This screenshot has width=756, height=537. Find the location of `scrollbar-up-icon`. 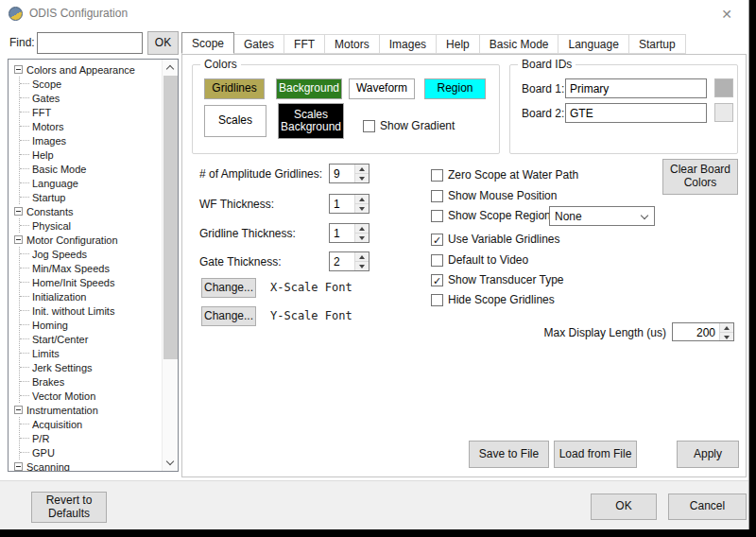

scrollbar-up-icon is located at coordinates (170, 68).